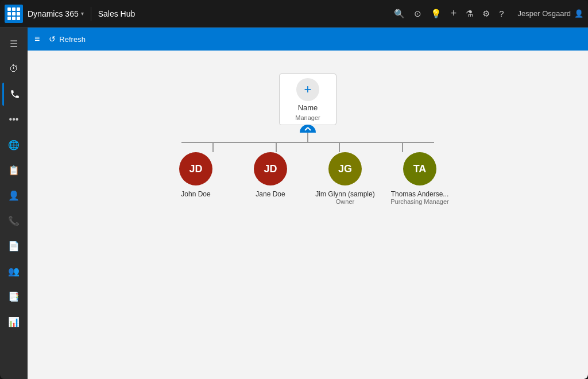 This screenshot has width=588, height=379. Describe the element at coordinates (117, 14) in the screenshot. I see `hub-name: Sales Hub` at that location.